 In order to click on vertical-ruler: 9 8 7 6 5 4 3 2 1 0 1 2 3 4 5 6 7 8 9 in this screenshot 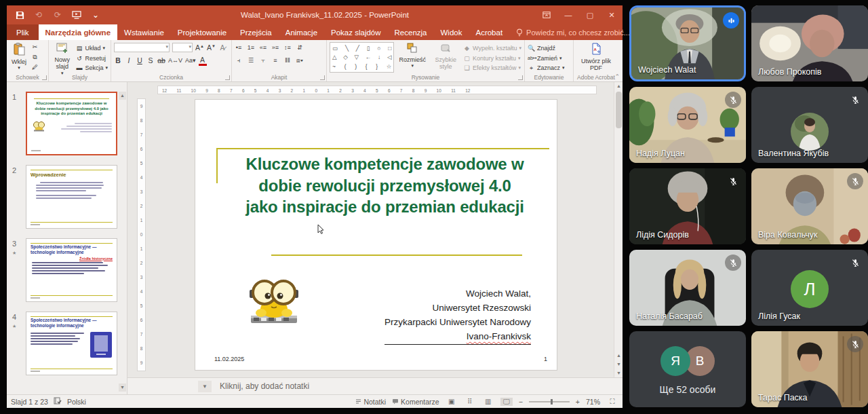, I will do `click(141, 235)`.